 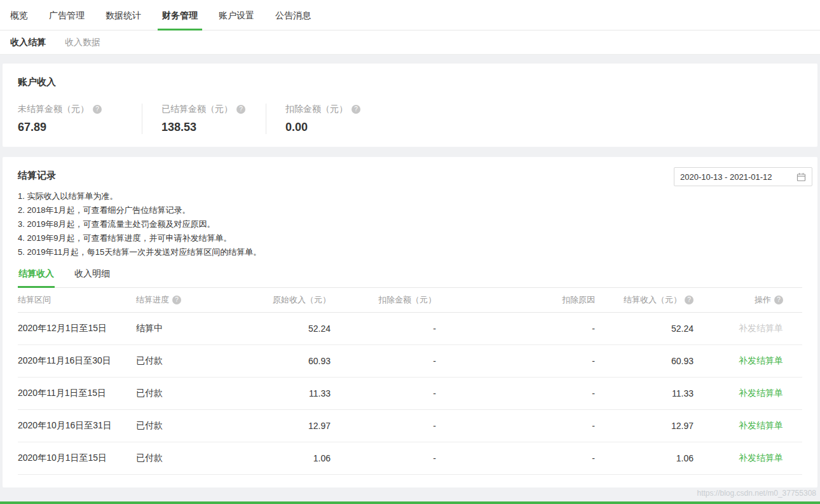 What do you see at coordinates (410, 300) in the screenshot?
I see `table-header-row: 结算区间 结算进度? 原始收入（元） 扣除金额（元） 扣除原因 结算收入（元）?…` at bounding box center [410, 300].